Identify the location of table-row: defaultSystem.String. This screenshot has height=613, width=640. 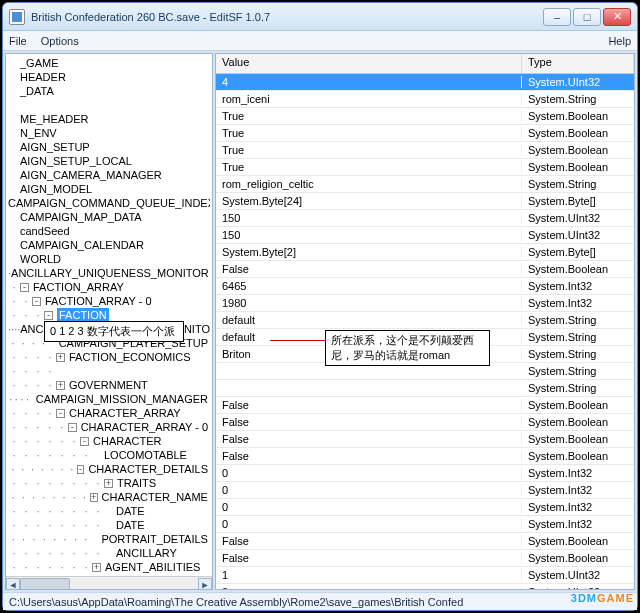
(425, 320).